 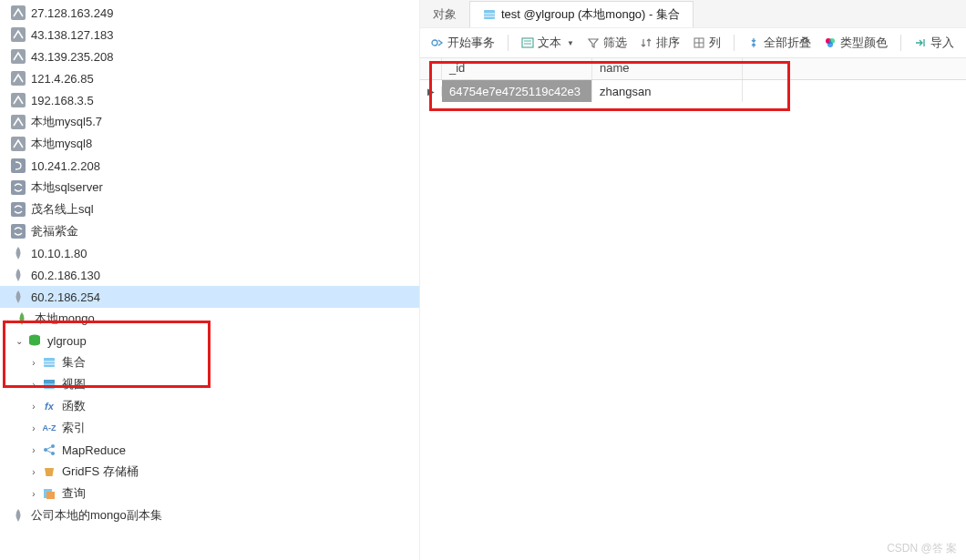 I want to click on server-item: 公司本地的mongo副本集, so click(x=210, y=515).